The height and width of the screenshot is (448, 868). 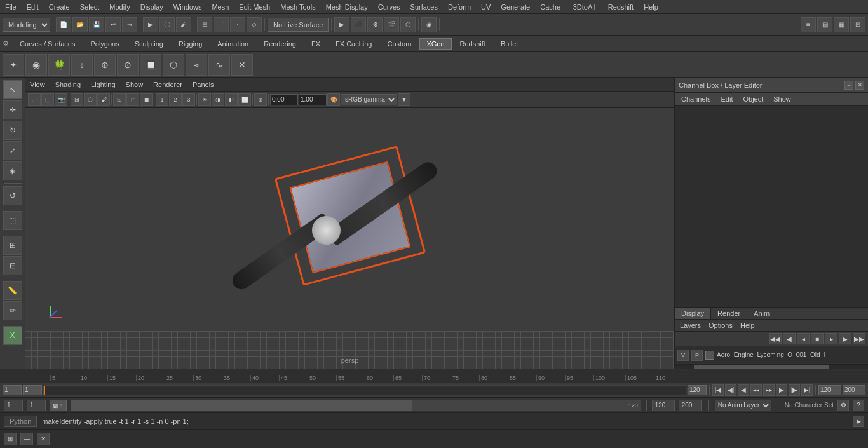 I want to click on menu-modify: Modify, so click(x=119, y=7).